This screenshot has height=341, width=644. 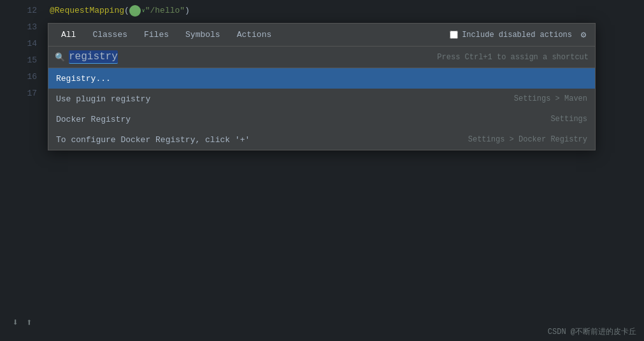 I want to click on result-item-use-plugin-registry: Use plugin registry Settings > Maven, so click(x=322, y=99).